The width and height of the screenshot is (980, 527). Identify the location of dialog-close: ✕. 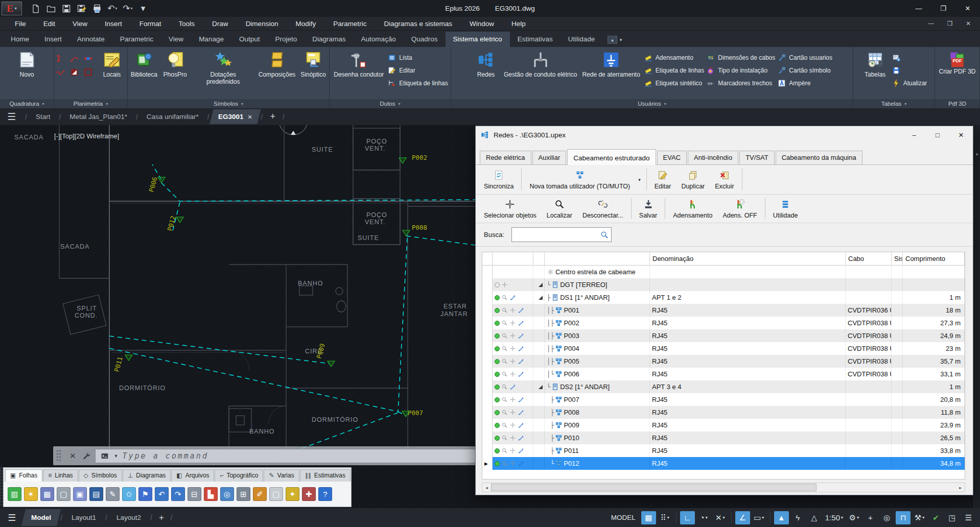
(961, 135).